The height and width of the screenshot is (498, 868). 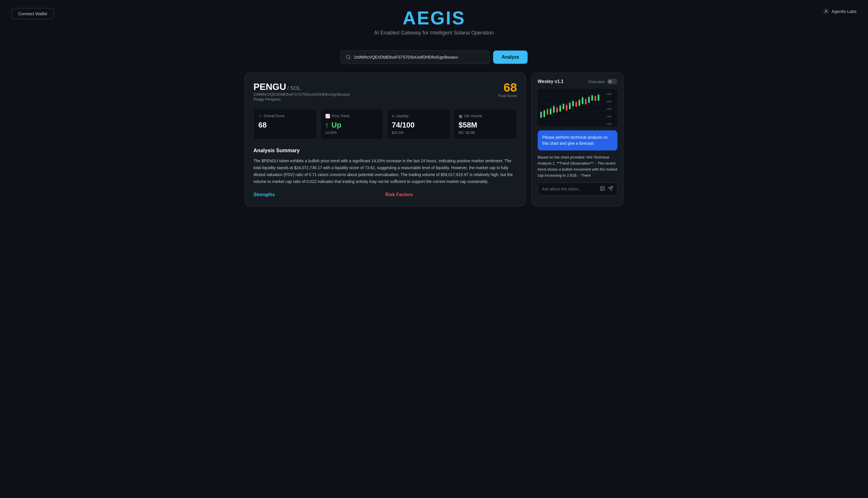 What do you see at coordinates (578, 139) in the screenshot?
I see `wexley-card: Wexley v1.1 Execution` at bounding box center [578, 139].